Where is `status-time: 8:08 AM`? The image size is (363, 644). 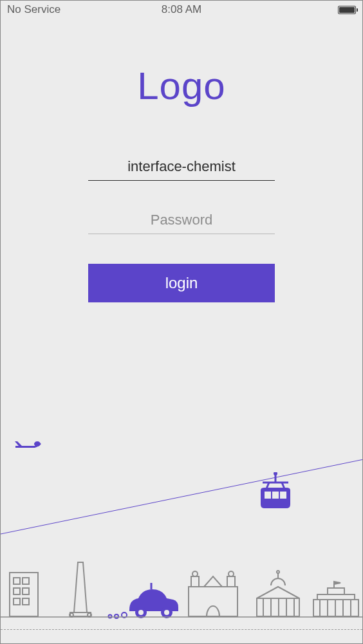
status-time: 8:08 AM is located at coordinates (182, 10).